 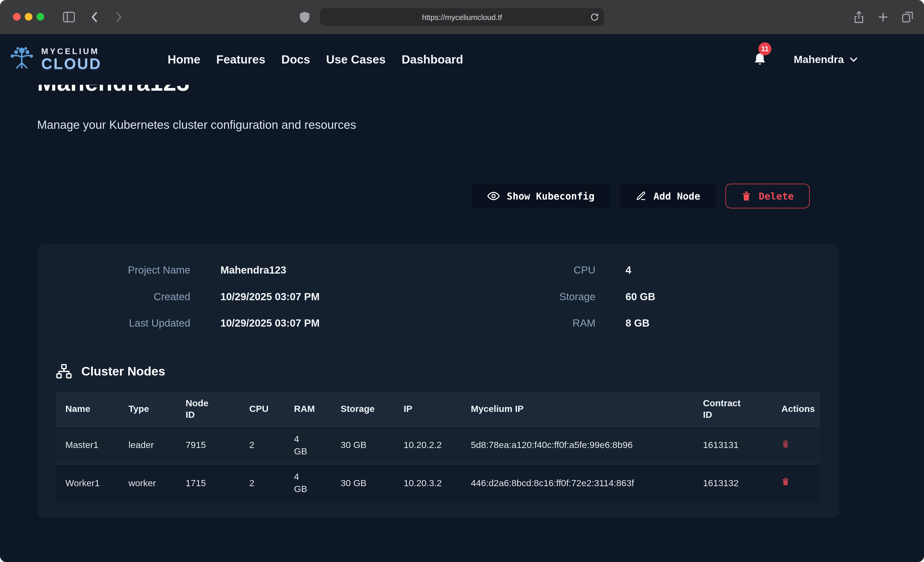 What do you see at coordinates (69, 17) in the screenshot?
I see `sidebar-toggle-icon` at bounding box center [69, 17].